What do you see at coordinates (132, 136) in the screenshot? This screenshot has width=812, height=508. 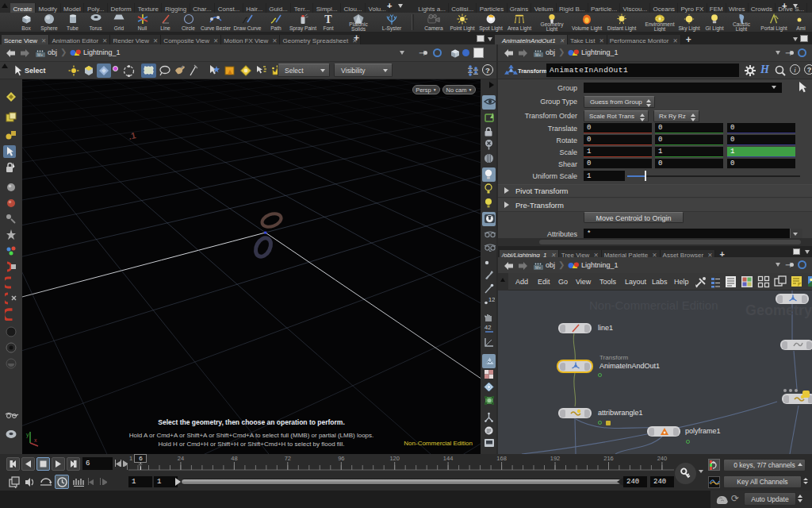 I see `svg-text: .1` at bounding box center [132, 136].